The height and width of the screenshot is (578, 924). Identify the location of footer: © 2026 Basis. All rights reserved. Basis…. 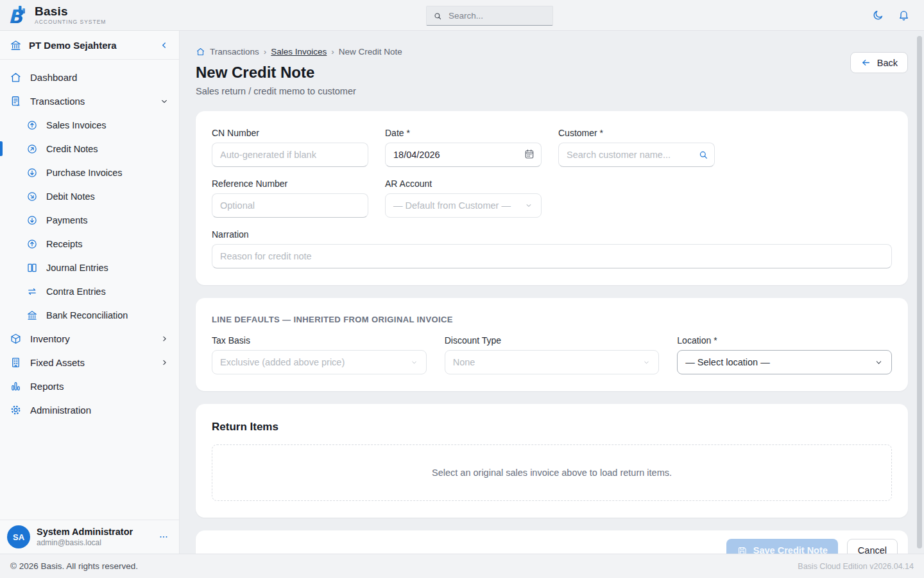
(462, 566).